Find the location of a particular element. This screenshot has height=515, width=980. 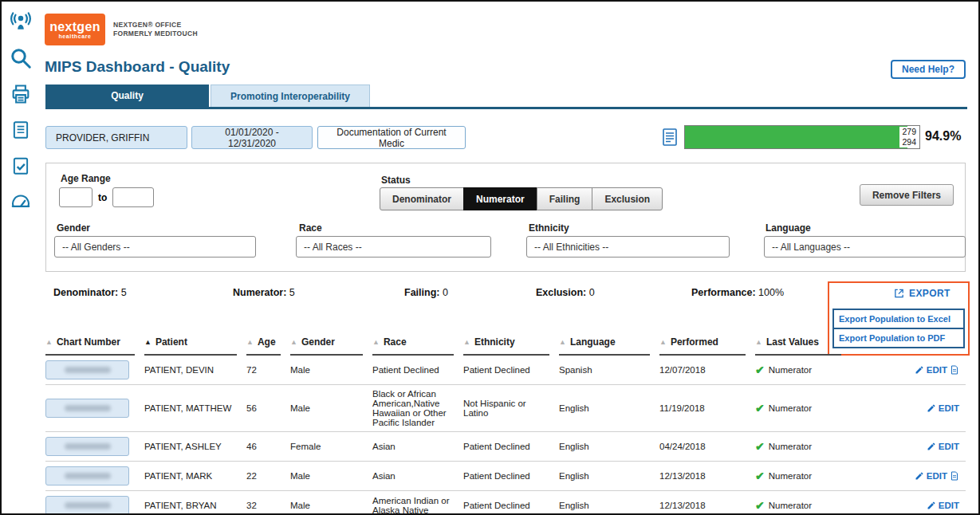

stat-failing: Failing: 0 is located at coordinates (426, 293).